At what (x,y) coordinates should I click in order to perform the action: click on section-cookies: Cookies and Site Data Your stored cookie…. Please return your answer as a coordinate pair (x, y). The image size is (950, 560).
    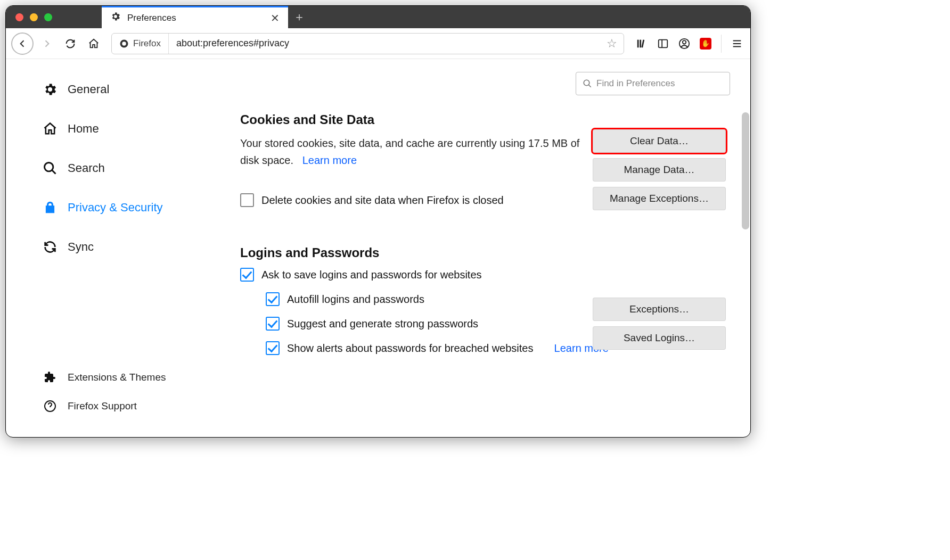
    Looking at the image, I should click on (487, 160).